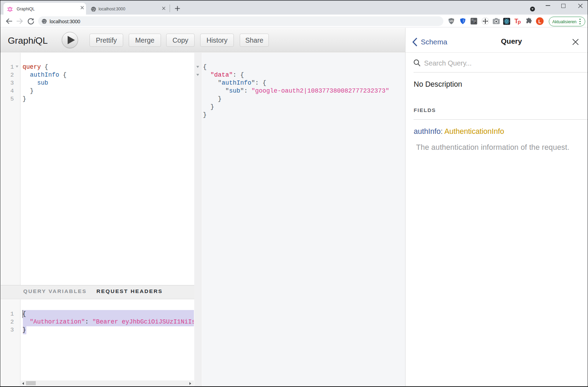 Image resolution: width=588 pixels, height=387 pixels. I want to click on svg-text: P, so click(475, 22).